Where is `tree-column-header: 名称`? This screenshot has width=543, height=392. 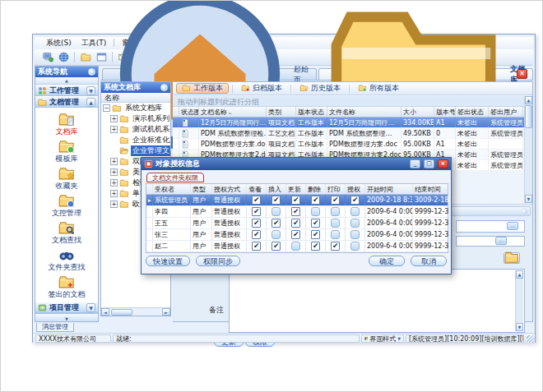
tree-column-header: 名称 is located at coordinates (136, 98).